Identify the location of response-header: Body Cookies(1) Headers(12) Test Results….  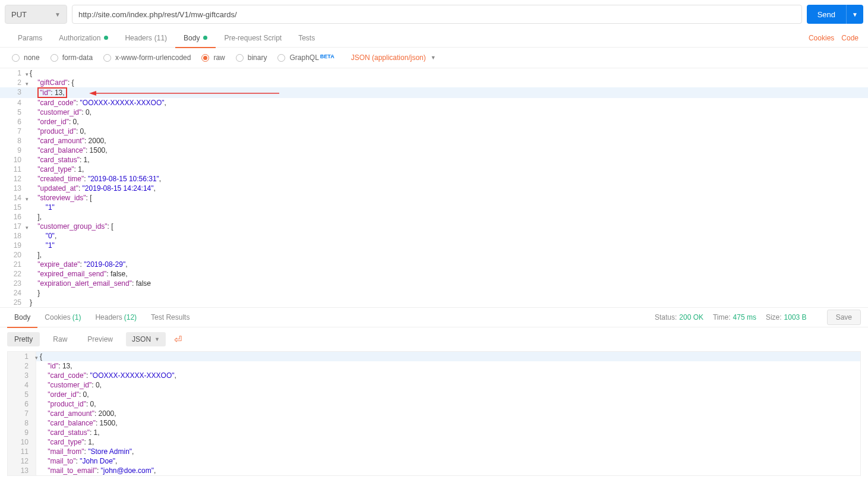
(434, 317).